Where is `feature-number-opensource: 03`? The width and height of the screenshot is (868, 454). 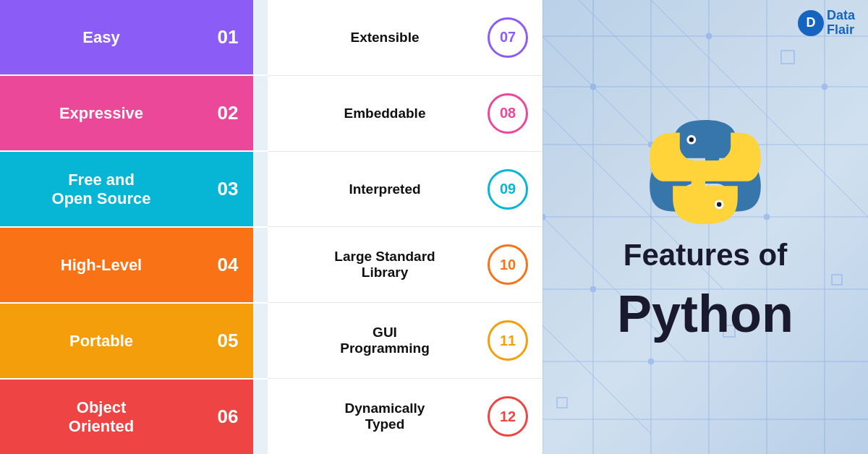
feature-number-opensource: 03 is located at coordinates (228, 189).